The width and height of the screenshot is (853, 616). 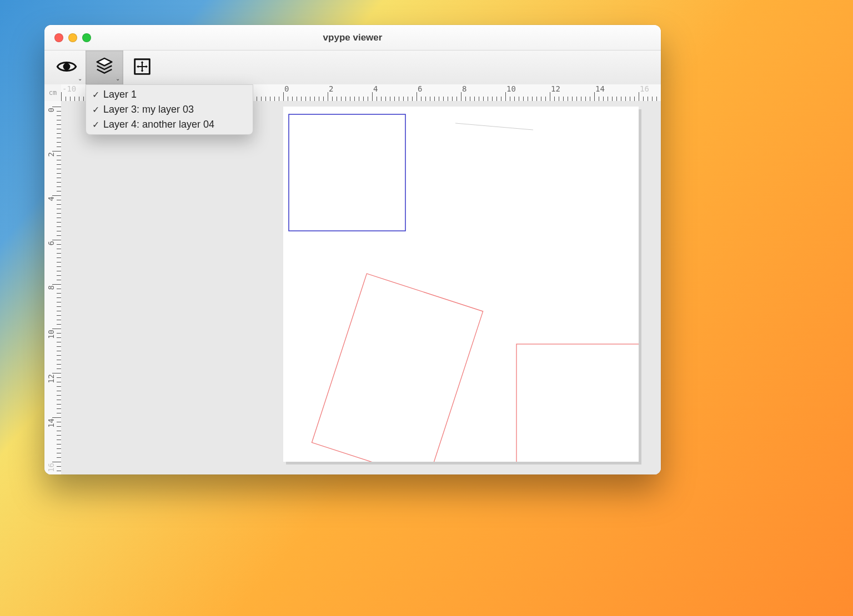 What do you see at coordinates (149, 110) in the screenshot?
I see `layers-menu-item-label: Layer 3: my layer 03` at bounding box center [149, 110].